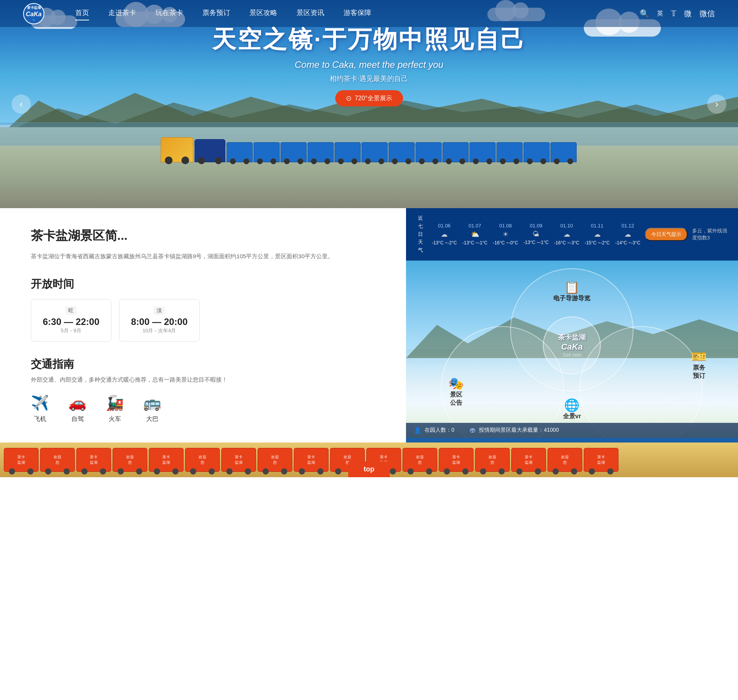 The height and width of the screenshot is (700, 738). Describe the element at coordinates (71, 320) in the screenshot. I see `peak-hours-card: 旺 6:30 — 22:00 5月－9月` at that location.